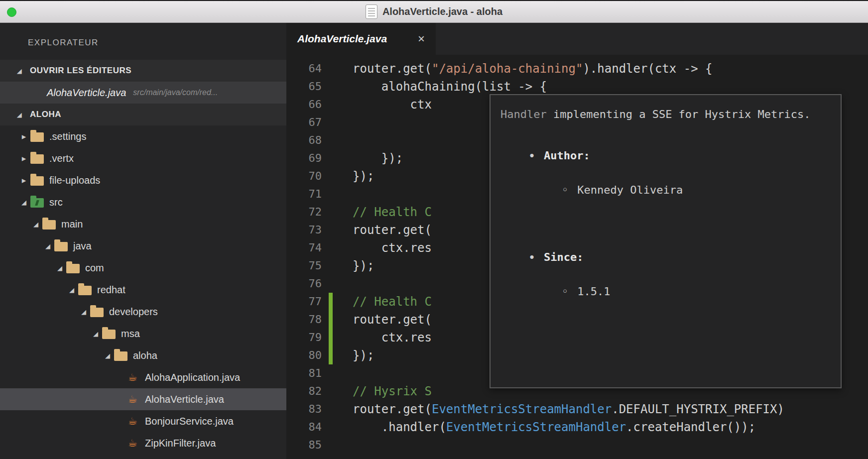 This screenshot has width=868, height=459. Describe the element at coordinates (567, 155) in the screenshot. I see `tooltip-section-label-text: Author:` at that location.